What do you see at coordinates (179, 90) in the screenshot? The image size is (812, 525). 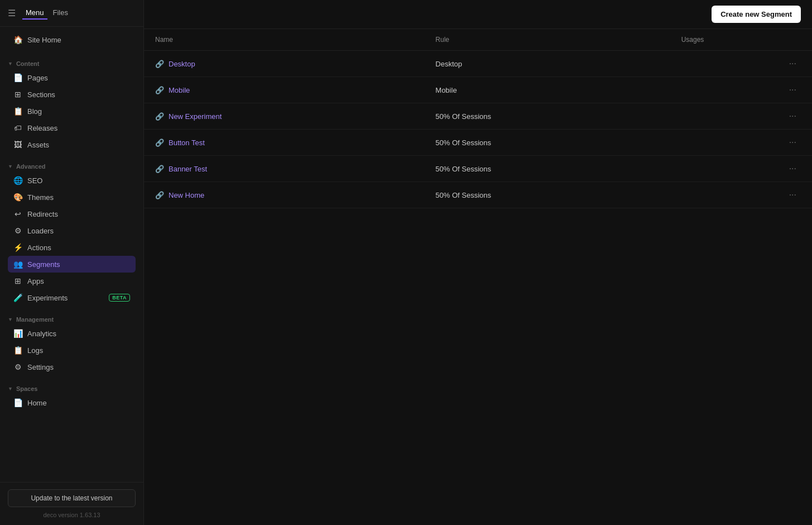 I see `row-name-link: Mobile` at bounding box center [179, 90].